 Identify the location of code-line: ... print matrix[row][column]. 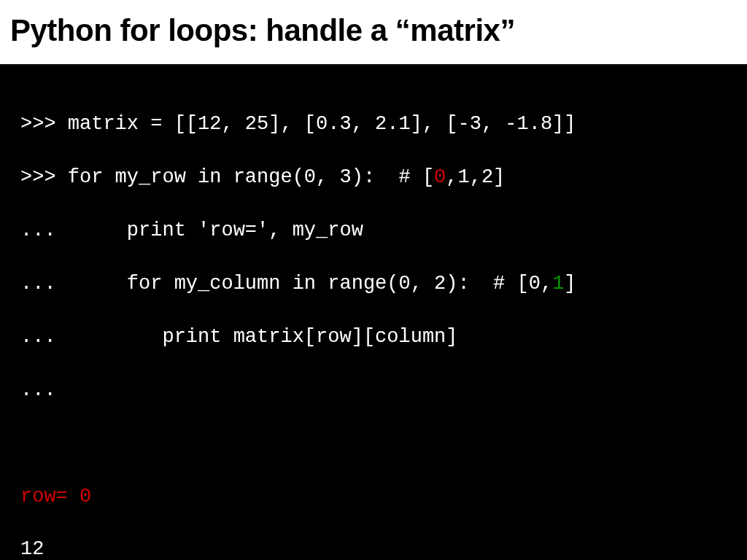
(374, 337).